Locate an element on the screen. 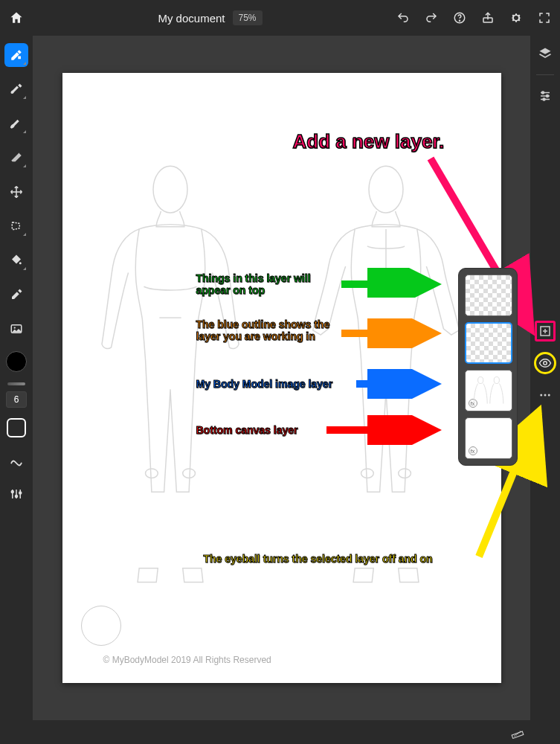  annotation-add-layer: Add a new layer. is located at coordinates (369, 142).